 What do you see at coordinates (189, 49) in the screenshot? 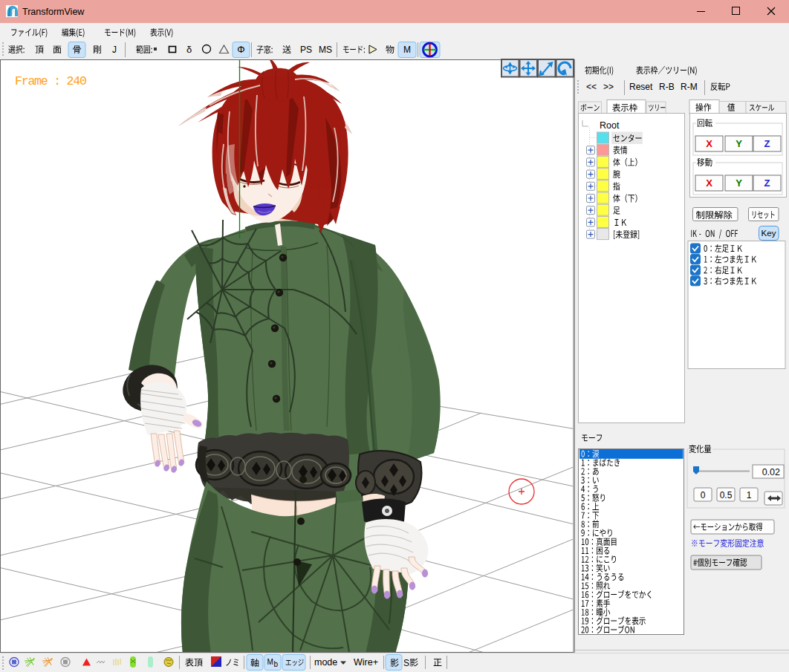
I see `svg-text: δ` at bounding box center [189, 49].